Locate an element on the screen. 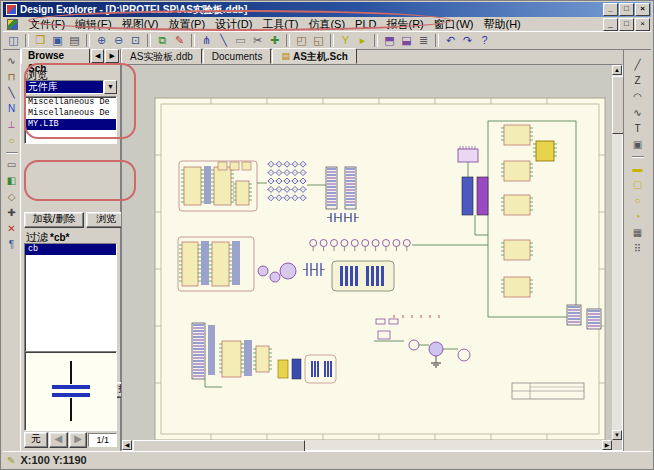 The image size is (654, 470). bus-tool-icon: ⊓ is located at coordinates (12, 76).